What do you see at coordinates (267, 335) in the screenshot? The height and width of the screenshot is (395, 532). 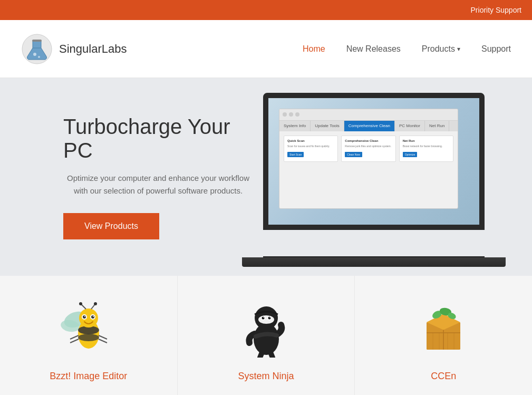 I see `product-card-ninja: System Ninja` at bounding box center [267, 335].